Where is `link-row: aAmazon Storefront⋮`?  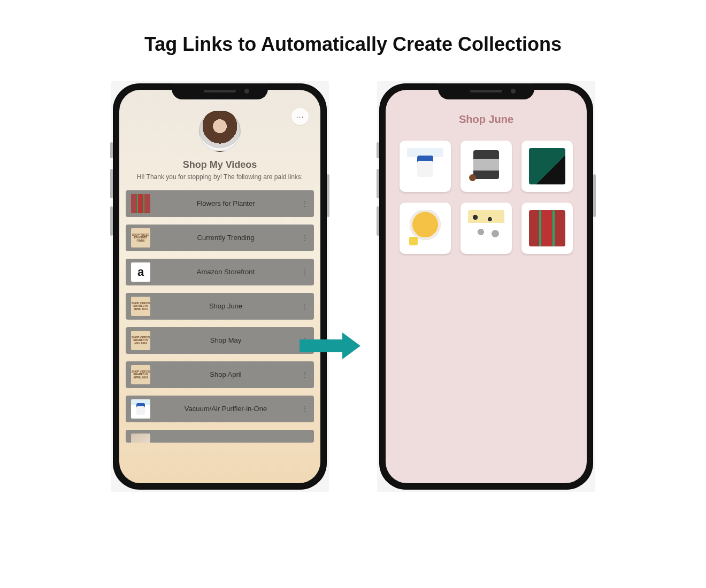
link-row: aAmazon Storefront⋮ is located at coordinates (220, 272).